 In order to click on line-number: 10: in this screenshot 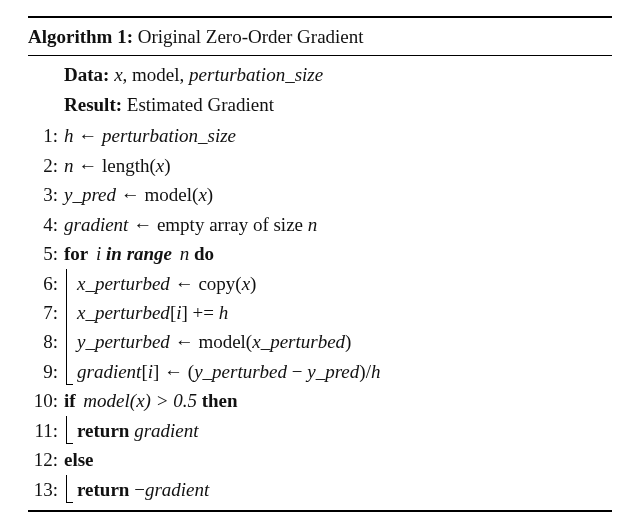, I will do `click(46, 400)`.